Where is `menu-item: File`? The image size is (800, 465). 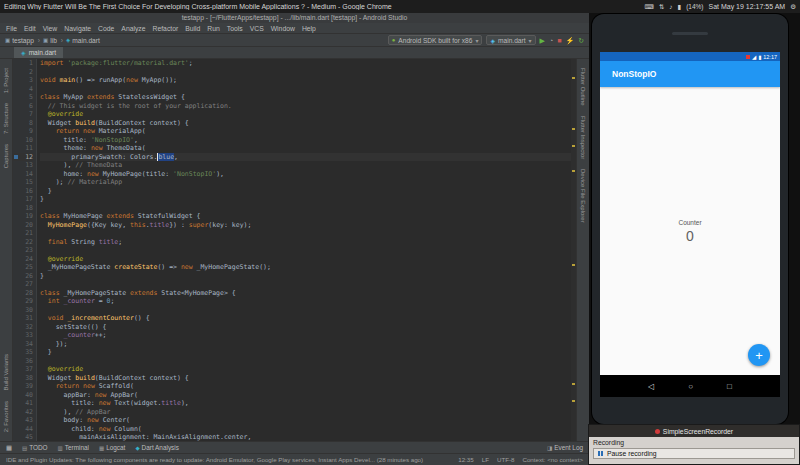 menu-item: File is located at coordinates (12, 28).